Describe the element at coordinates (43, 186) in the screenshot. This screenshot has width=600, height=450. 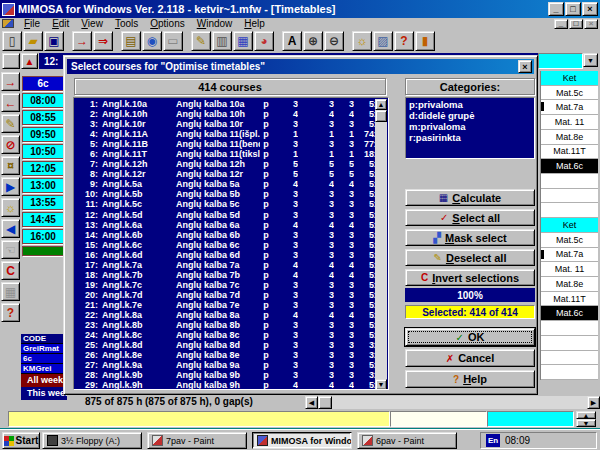
I see `time-cell: 13:00` at that location.